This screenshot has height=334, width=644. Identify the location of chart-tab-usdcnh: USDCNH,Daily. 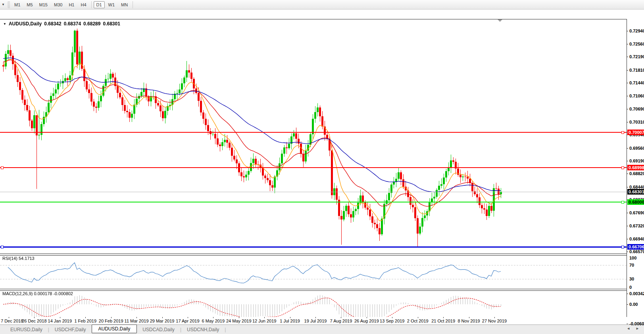
(203, 330).